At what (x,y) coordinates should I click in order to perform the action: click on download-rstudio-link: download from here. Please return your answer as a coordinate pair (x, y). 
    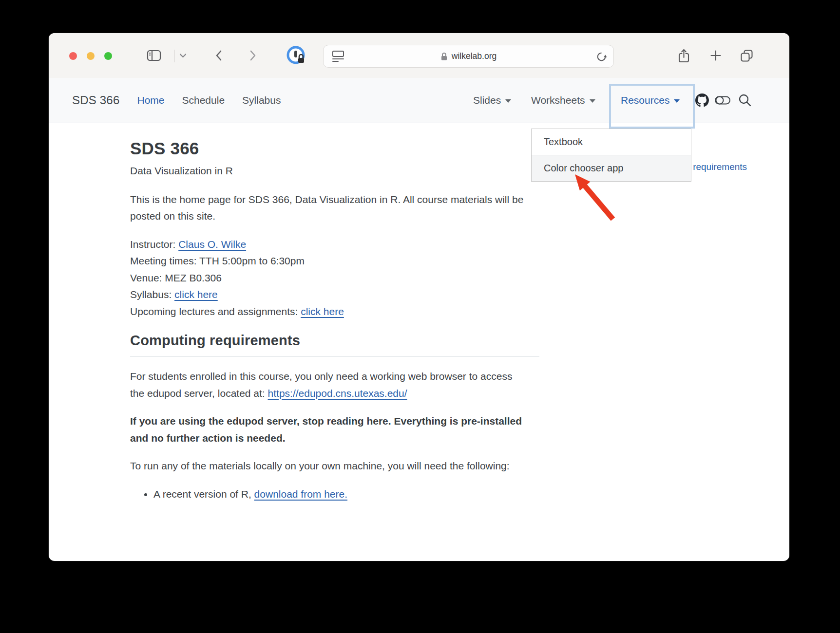
    Looking at the image, I should click on (328, 560).